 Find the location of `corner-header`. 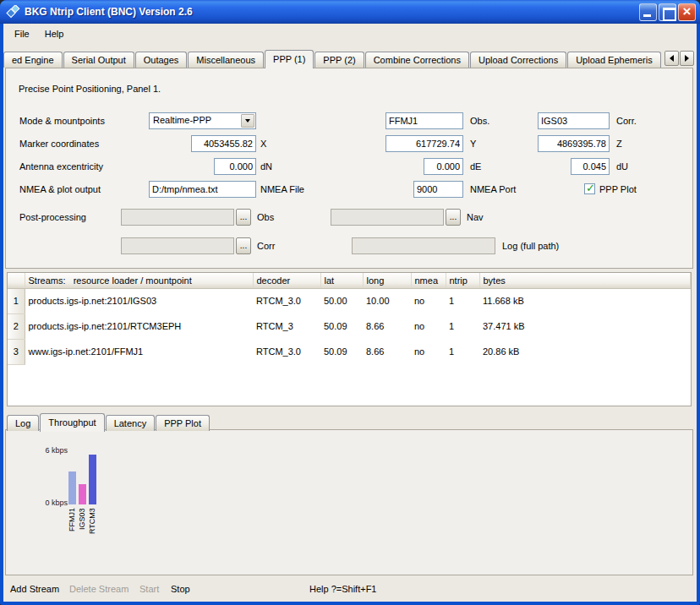

corner-header is located at coordinates (16, 281).